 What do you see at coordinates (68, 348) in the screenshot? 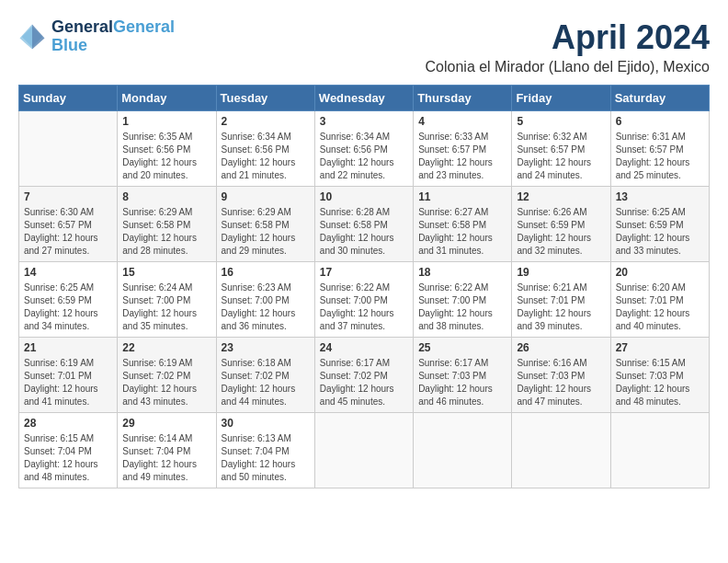
I see `day-number: 21` at bounding box center [68, 348].